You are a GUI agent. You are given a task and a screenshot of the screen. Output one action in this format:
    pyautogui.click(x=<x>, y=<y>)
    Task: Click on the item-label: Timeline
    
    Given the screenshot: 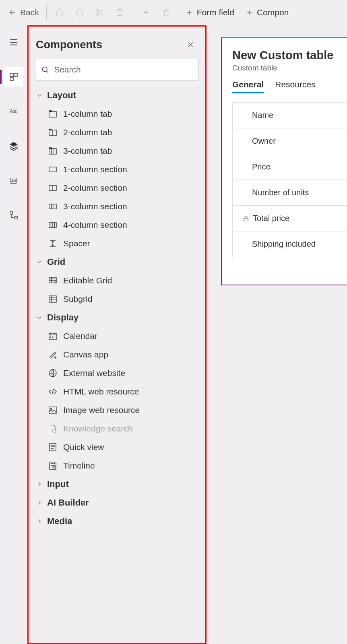 What is the action you would take?
    pyautogui.click(x=79, y=466)
    